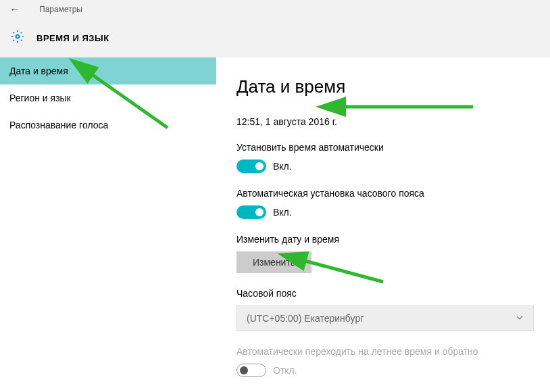 This screenshot has width=550, height=392. Describe the element at coordinates (383, 293) in the screenshot. I see `timezone-label: Часовой пояс` at that location.